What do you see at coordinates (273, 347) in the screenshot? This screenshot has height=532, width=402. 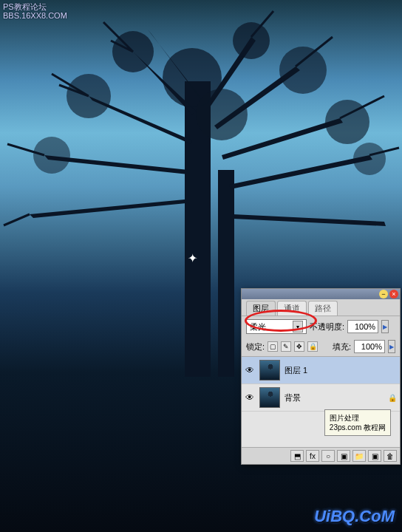 I see `lock-transparent-icon: ▢` at bounding box center [273, 347].